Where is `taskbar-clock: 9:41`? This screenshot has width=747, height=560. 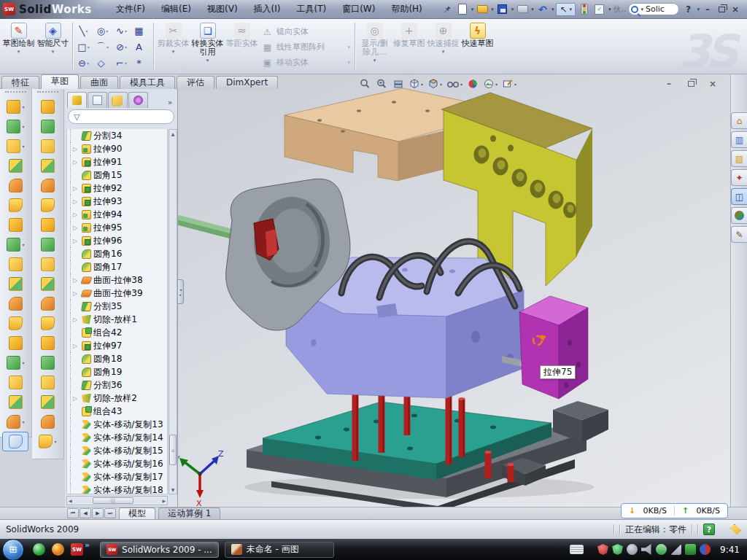 taskbar-clock: 9:41 is located at coordinates (729, 550).